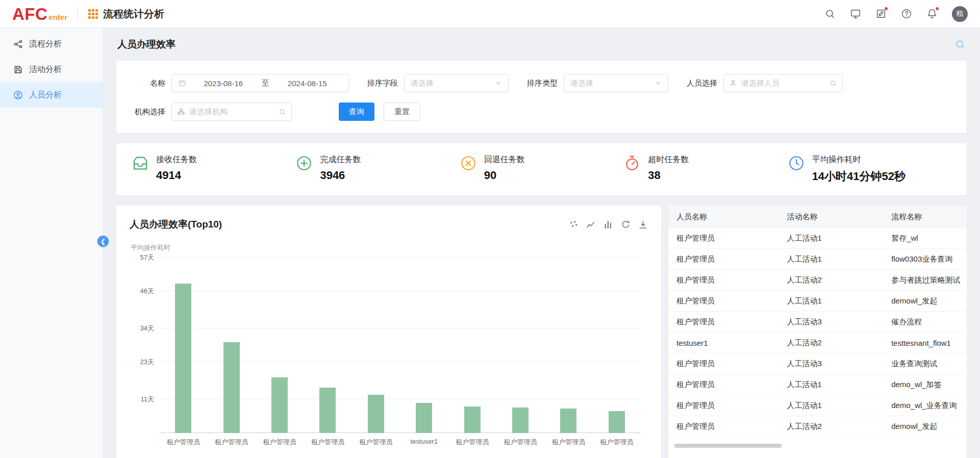 This screenshot has height=458, width=980. Describe the element at coordinates (240, 83) in the screenshot. I see `filter-group-name: 名称 2023-08-16 至 2024-08-15` at that location.